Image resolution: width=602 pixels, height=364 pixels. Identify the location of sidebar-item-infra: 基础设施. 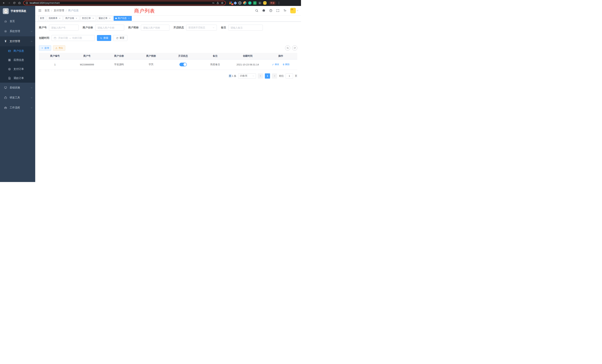
(18, 87).